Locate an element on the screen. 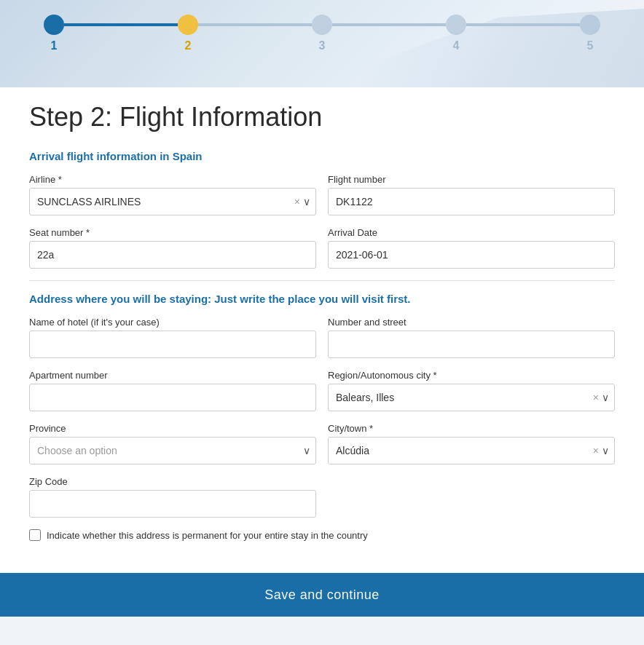  seat-date-row: Seat number * Arrival Date is located at coordinates (322, 248).